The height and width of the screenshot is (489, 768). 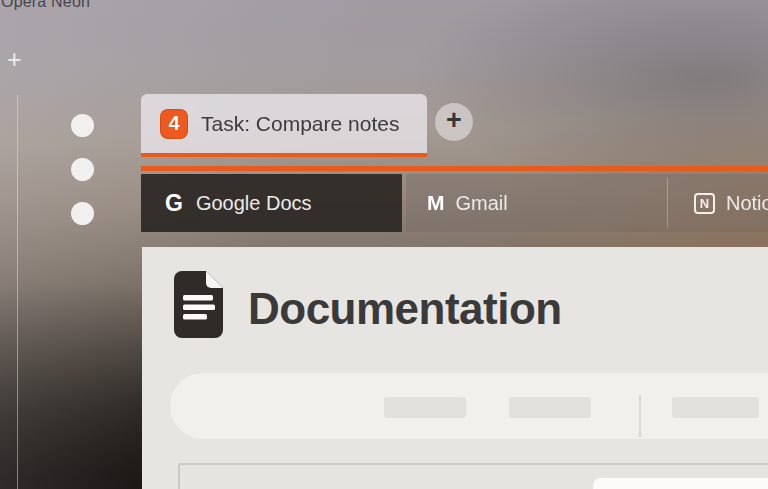 What do you see at coordinates (174, 124) in the screenshot?
I see `task-count-badge: 4` at bounding box center [174, 124].